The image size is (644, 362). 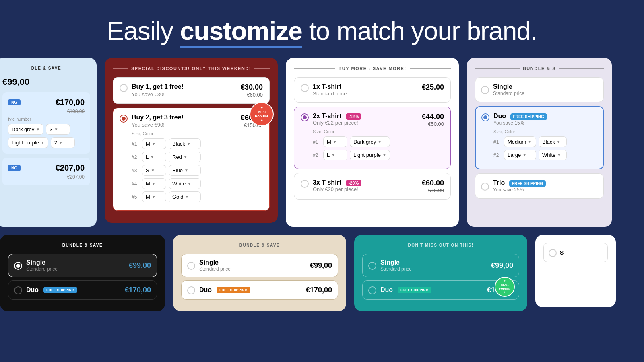 I want to click on cardb2-opt1-subtitle: Standard price, so click(x=253, y=269).